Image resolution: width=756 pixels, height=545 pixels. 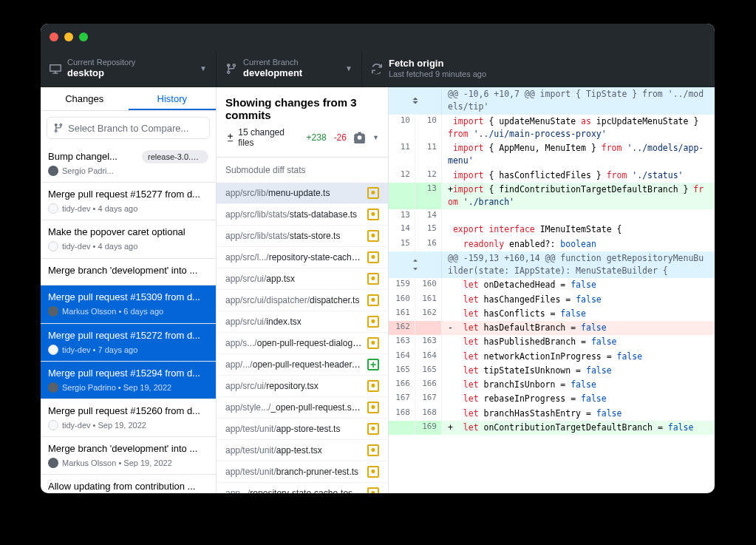 What do you see at coordinates (302, 429) in the screenshot?
I see `file-item: app/test/unit/app-store-test.ts•` at bounding box center [302, 429].